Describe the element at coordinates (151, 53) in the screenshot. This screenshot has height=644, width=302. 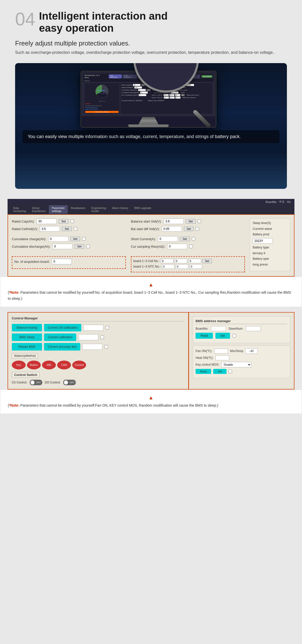
I see `body-text: Such as overcharge-protection voltage, o…` at that location.